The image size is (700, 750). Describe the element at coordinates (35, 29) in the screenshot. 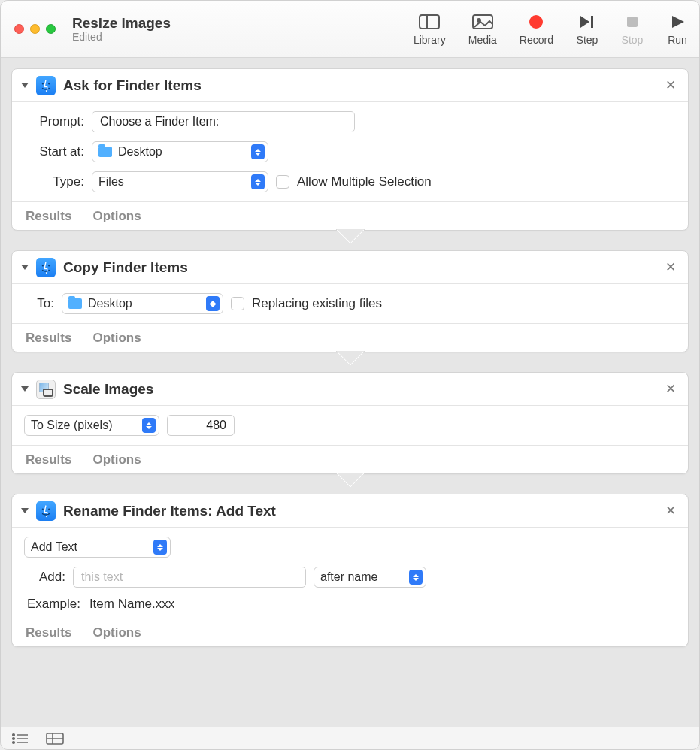

I see `minimize-window-button` at that location.